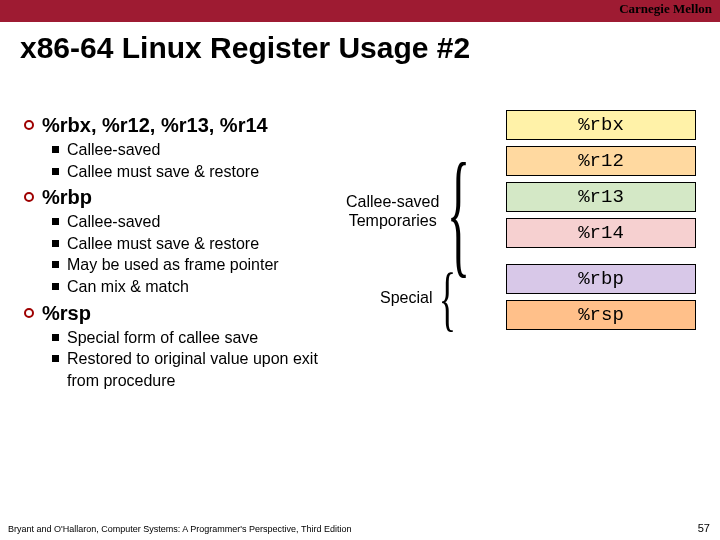 This screenshot has width=720, height=540. I want to click on footer-text: Bryant and O'Hallaron, Computer Systems:…, so click(180, 529).